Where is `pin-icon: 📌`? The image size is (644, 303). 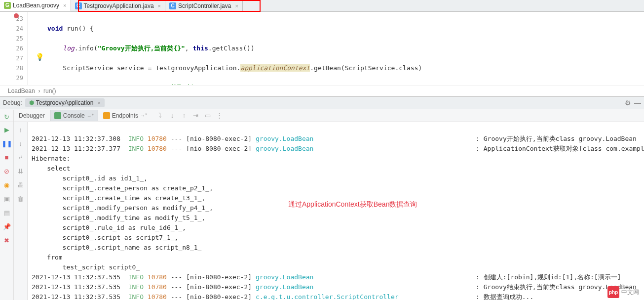
pin-icon: 📌 is located at coordinates (7, 226).